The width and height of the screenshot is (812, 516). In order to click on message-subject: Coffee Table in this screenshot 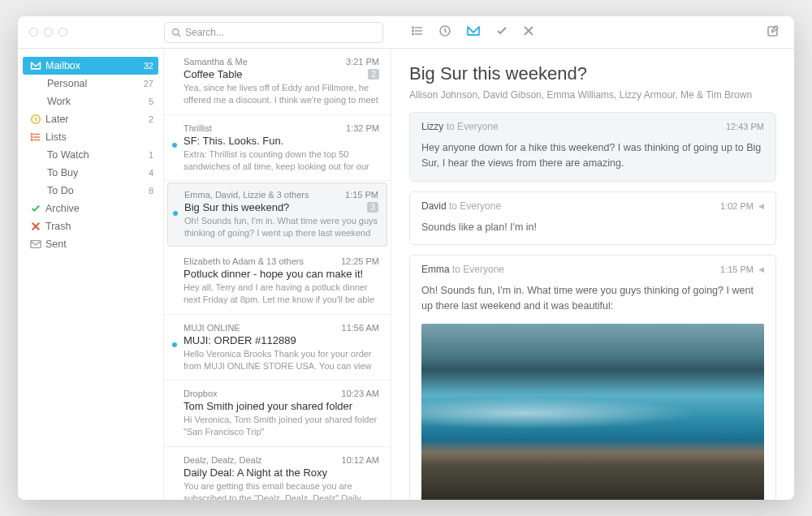, I will do `click(213, 75)`.